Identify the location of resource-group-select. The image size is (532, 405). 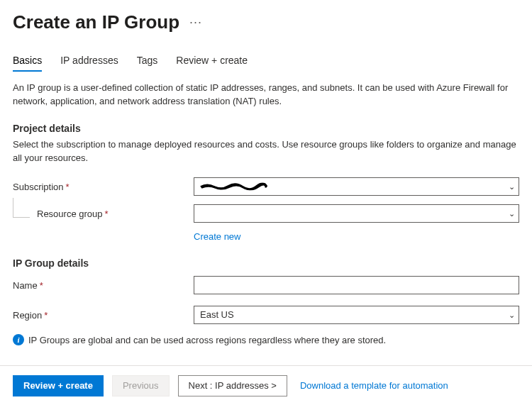
(356, 213).